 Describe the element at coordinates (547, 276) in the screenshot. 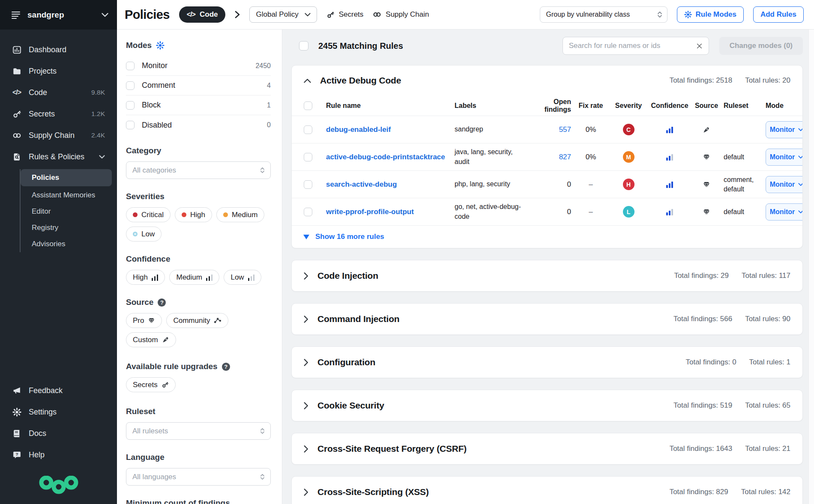

I see `group-header: Code Injection Total findings: 29 Total …` at that location.